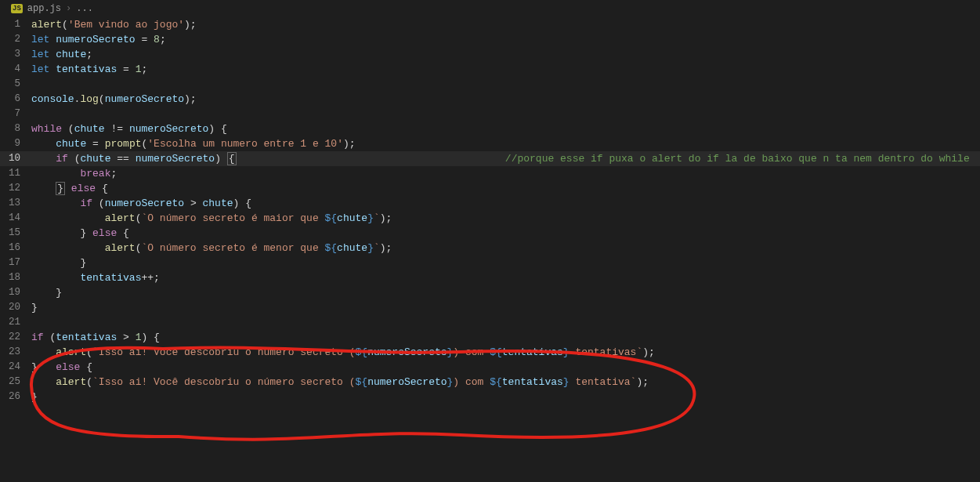 This screenshot has width=980, height=482. Describe the element at coordinates (506, 144) in the screenshot. I see `code-content: chute = prompt('Escolha um numero entre …` at that location.